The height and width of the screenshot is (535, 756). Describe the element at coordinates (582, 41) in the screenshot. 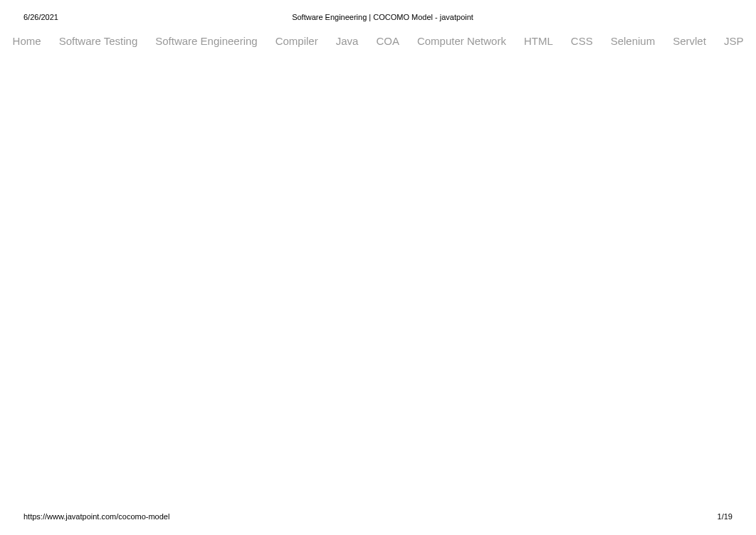

I see `nav-item-css: CSS` at that location.